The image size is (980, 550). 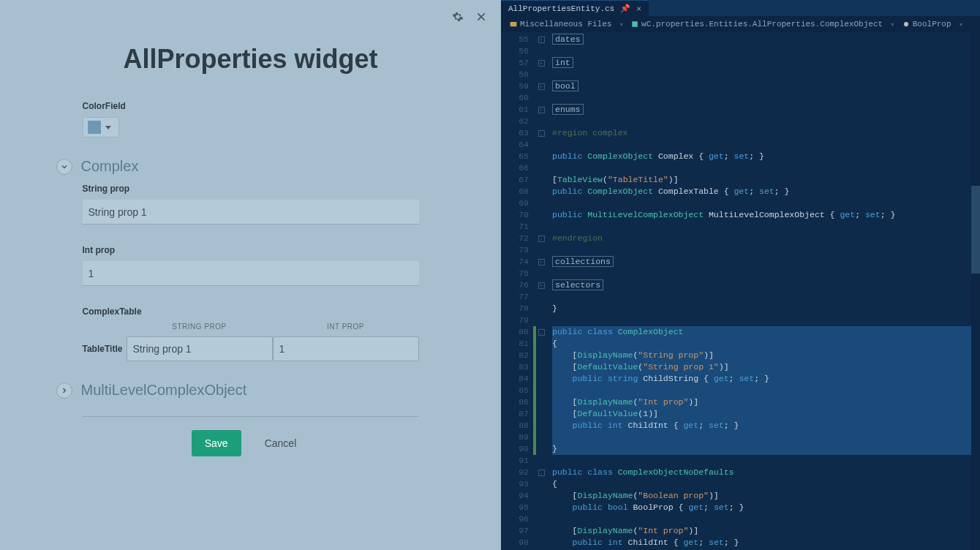 What do you see at coordinates (458, 17) in the screenshot?
I see `gear-icon` at bounding box center [458, 17].